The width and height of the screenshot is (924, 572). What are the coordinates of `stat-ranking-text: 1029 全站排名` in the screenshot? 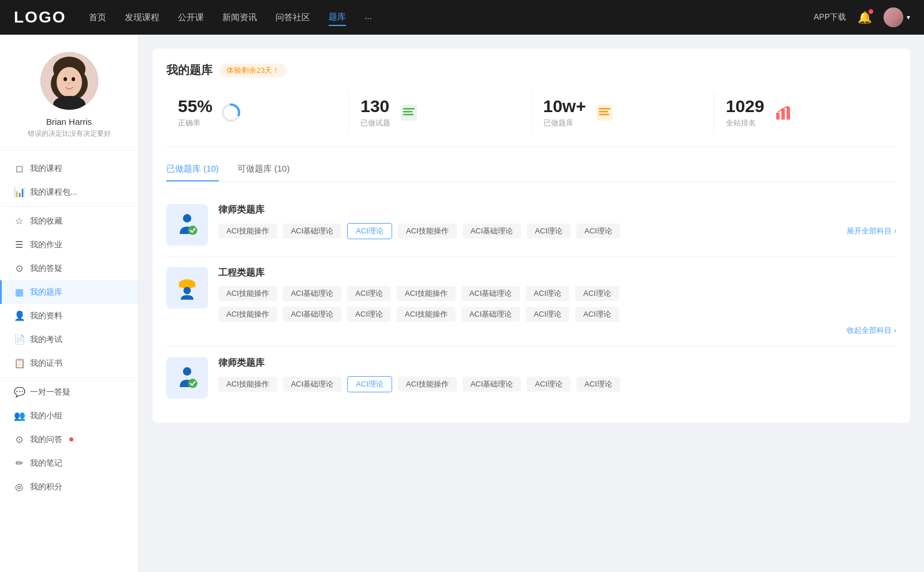 It's located at (745, 112).